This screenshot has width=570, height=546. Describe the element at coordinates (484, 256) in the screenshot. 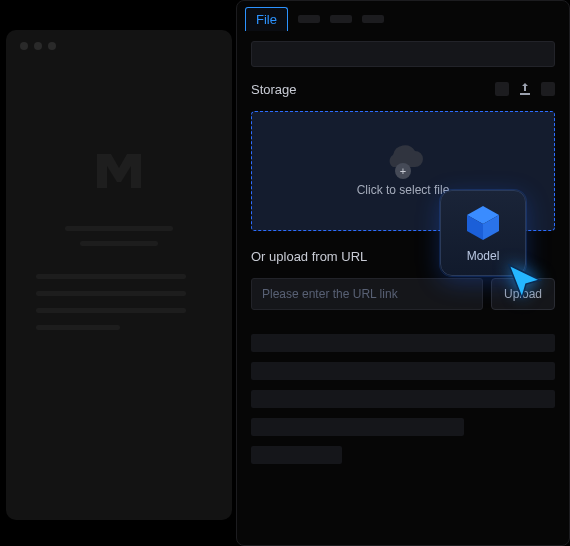

I see `model-chip-label: Model` at that location.